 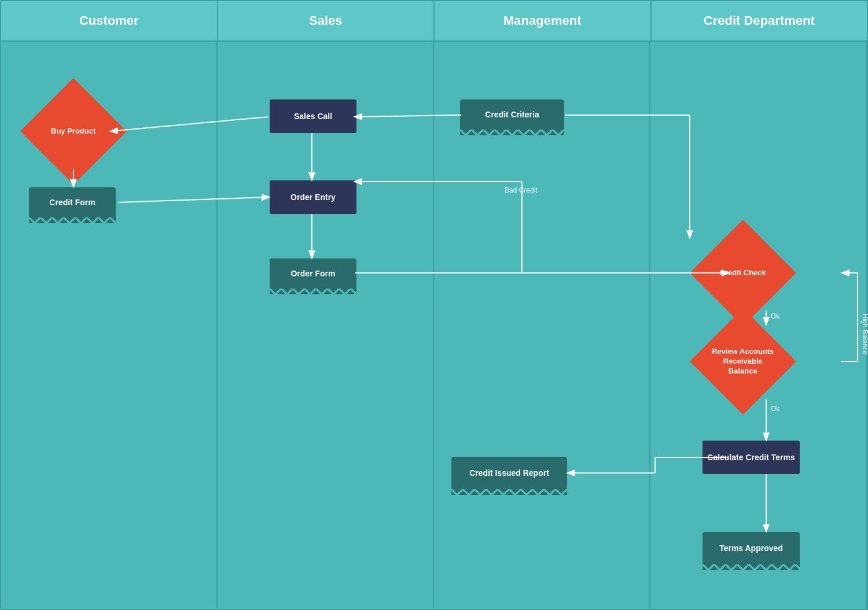 What do you see at coordinates (521, 190) in the screenshot?
I see `bad-credit-label: Bad Credit` at bounding box center [521, 190].